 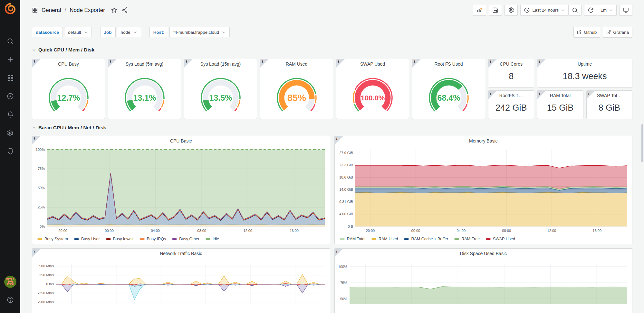 What do you see at coordinates (575, 10) in the screenshot?
I see `zoom-out-icon` at bounding box center [575, 10].